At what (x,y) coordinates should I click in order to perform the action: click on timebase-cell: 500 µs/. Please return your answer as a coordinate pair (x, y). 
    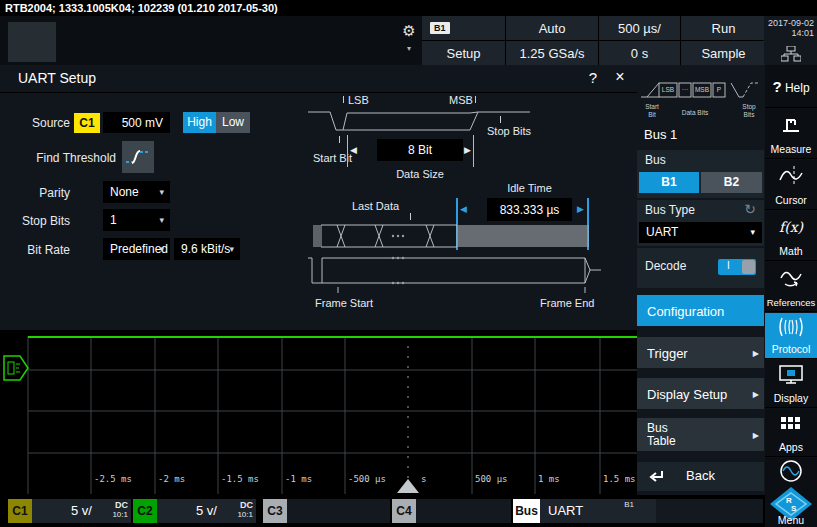
    Looking at the image, I should click on (640, 28).